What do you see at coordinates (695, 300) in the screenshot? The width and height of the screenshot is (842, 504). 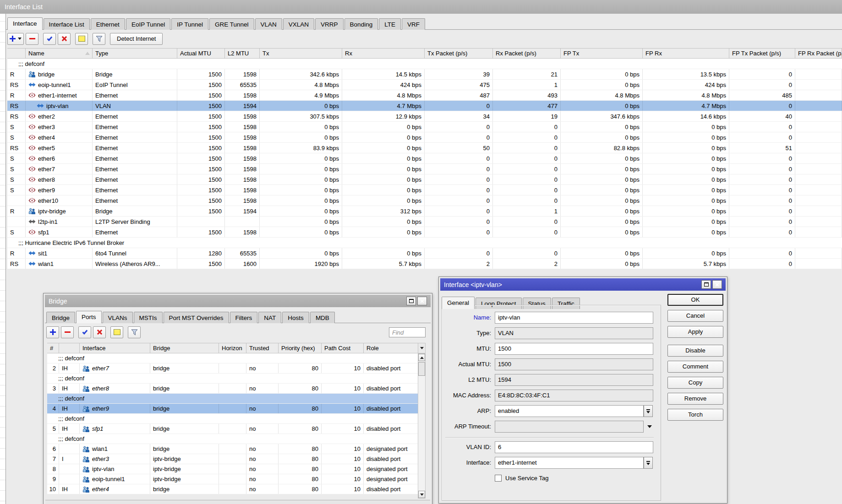 I see `ok-button: OK` at bounding box center [695, 300].